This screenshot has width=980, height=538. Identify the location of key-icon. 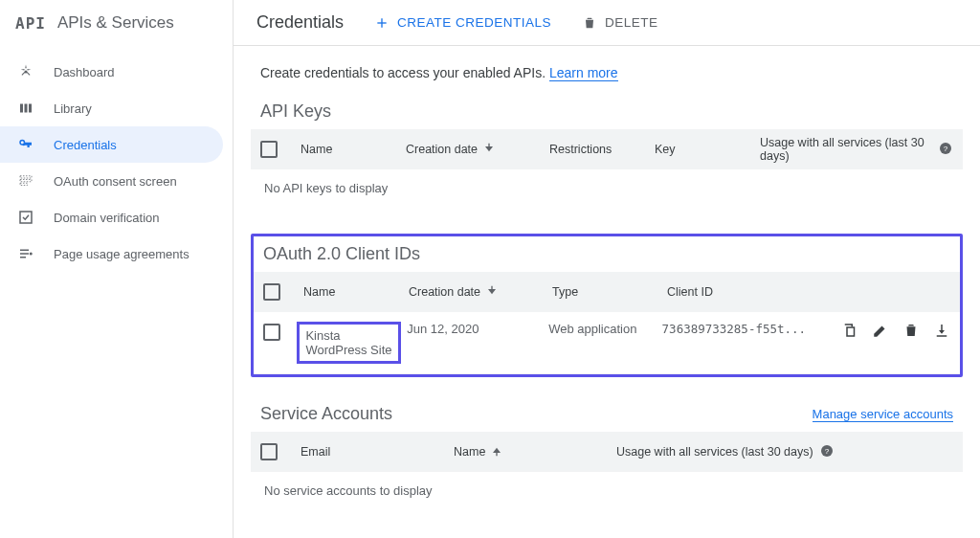
(26, 145).